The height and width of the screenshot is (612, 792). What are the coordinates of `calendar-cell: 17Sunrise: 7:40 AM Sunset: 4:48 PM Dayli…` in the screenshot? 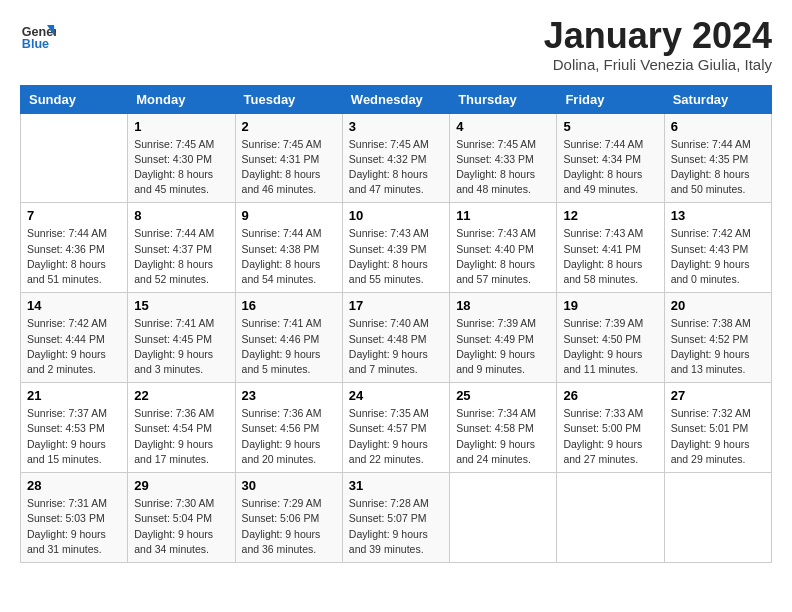 It's located at (396, 338).